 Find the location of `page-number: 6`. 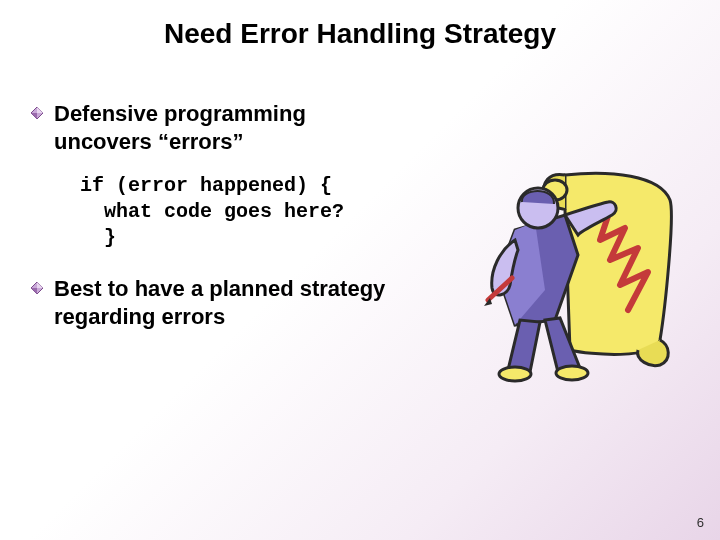

page-number: 6 is located at coordinates (700, 522).